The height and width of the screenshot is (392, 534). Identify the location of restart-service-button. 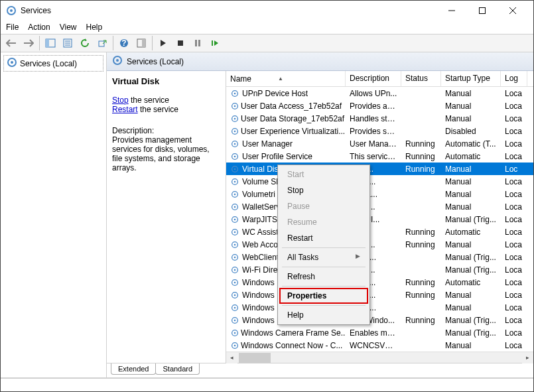
(215, 43).